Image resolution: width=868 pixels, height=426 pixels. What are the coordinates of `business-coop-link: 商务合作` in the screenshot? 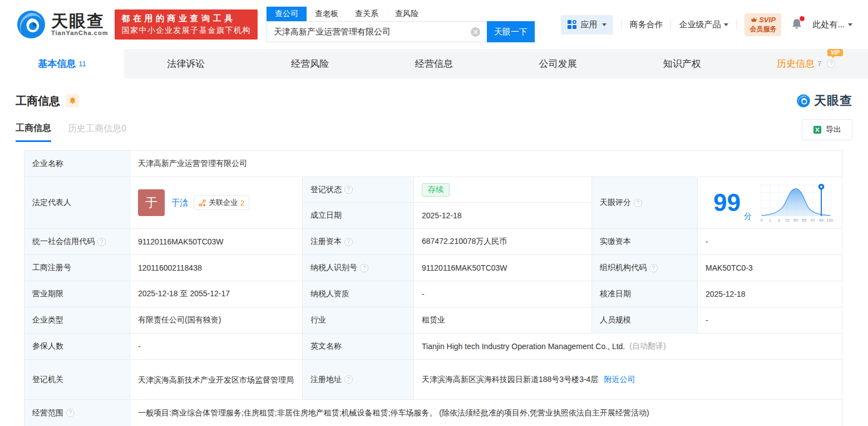 It's located at (646, 25).